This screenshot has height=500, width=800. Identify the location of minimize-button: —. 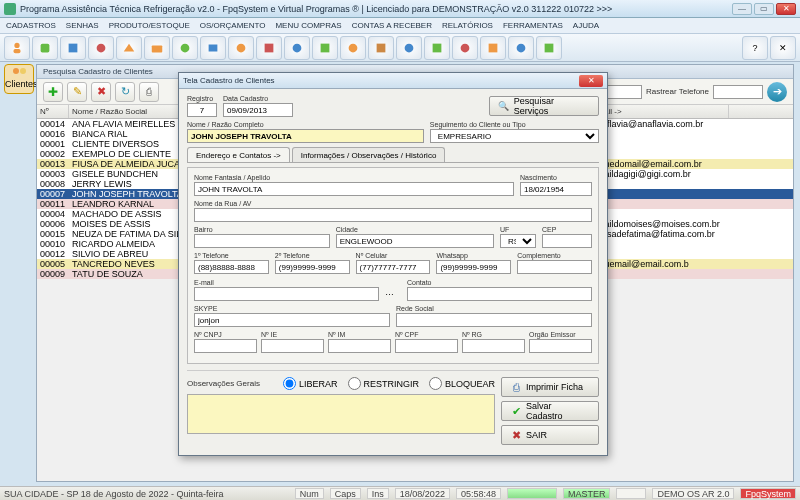
(742, 9).